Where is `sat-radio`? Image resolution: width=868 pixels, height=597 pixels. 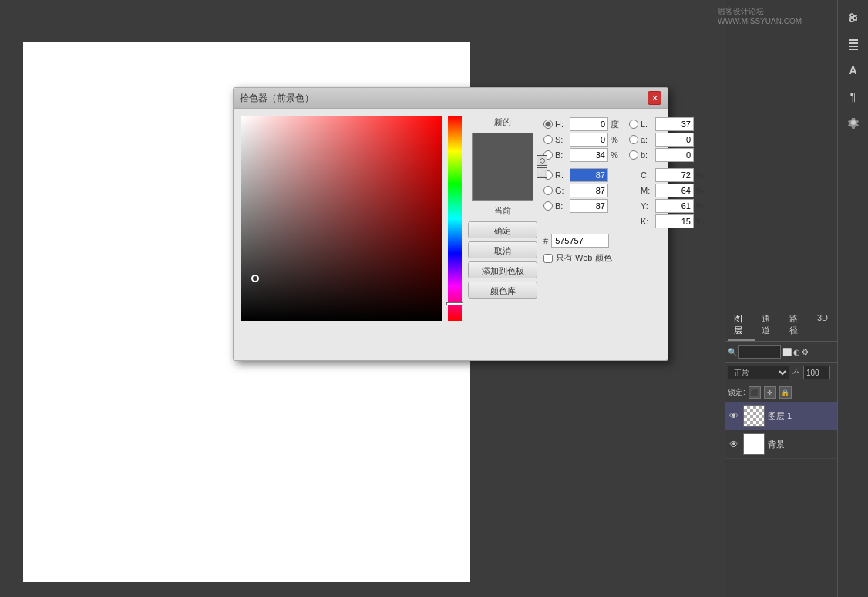 sat-radio is located at coordinates (548, 140).